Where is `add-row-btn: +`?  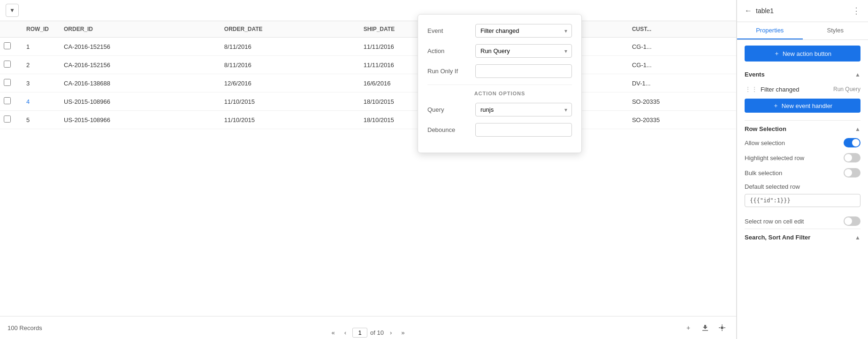
add-row-btn: + is located at coordinates (688, 328).